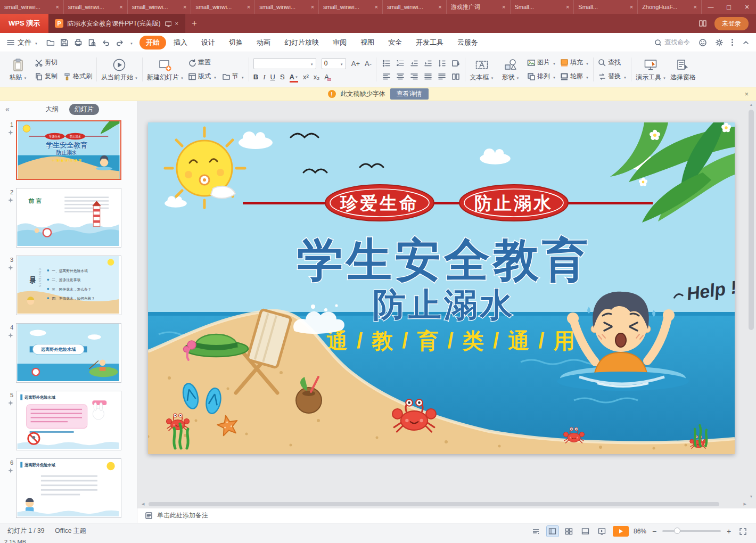 The height and width of the screenshot is (543, 756). What do you see at coordinates (447, 515) in the screenshot?
I see `notes-input-bar: 单击此处添加备注` at bounding box center [447, 515].